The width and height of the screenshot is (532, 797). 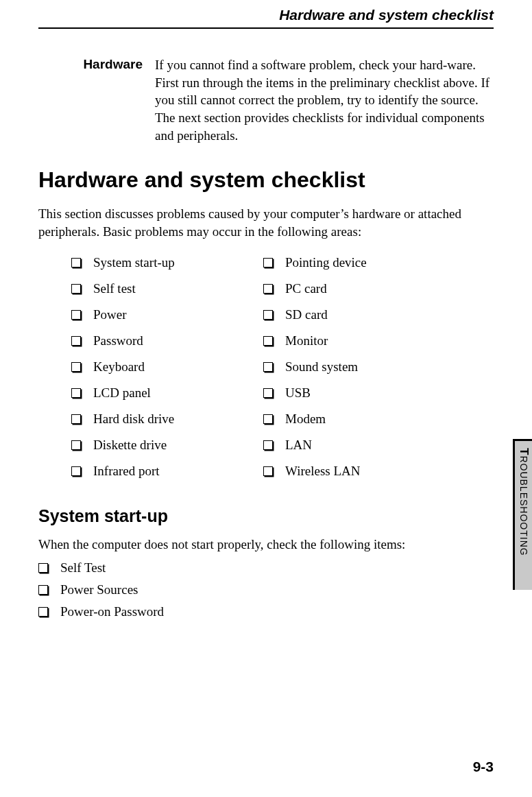 I want to click on list-item: System start-up, so click(x=167, y=263).